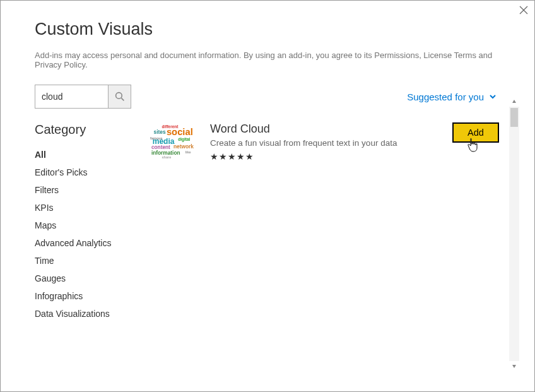 This screenshot has height=392, width=535. Describe the element at coordinates (83, 97) in the screenshot. I see `search-box` at that location.